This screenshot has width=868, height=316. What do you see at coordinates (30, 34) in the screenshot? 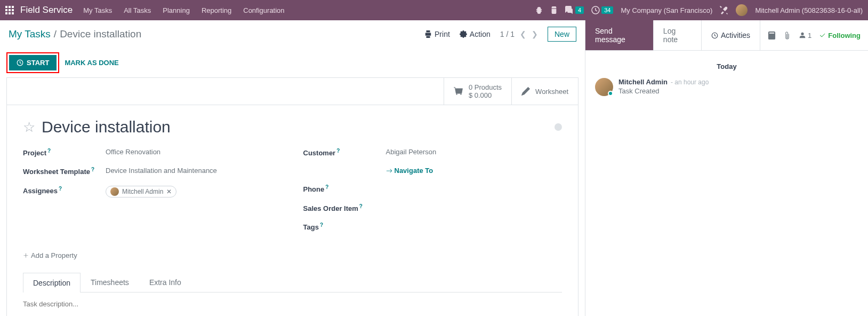
I see `breadcrumb-parent: My Tasks` at bounding box center [30, 34].